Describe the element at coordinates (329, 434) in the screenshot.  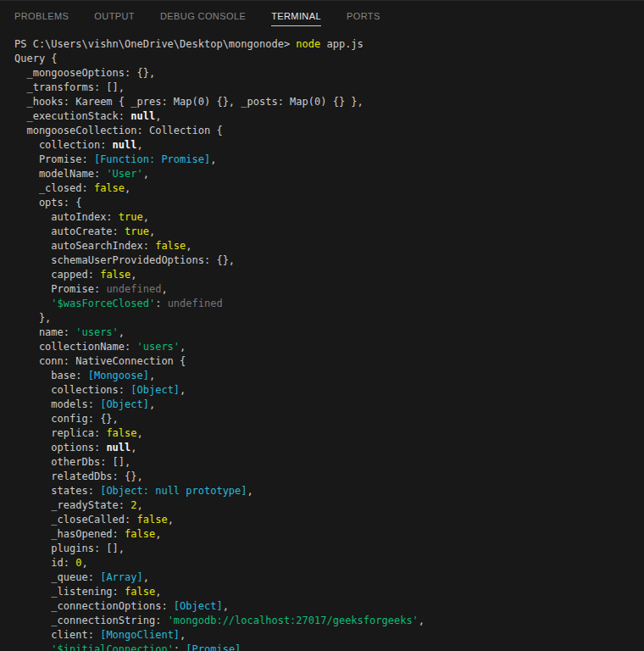
I see `terminal-line: replica: false,` at that location.